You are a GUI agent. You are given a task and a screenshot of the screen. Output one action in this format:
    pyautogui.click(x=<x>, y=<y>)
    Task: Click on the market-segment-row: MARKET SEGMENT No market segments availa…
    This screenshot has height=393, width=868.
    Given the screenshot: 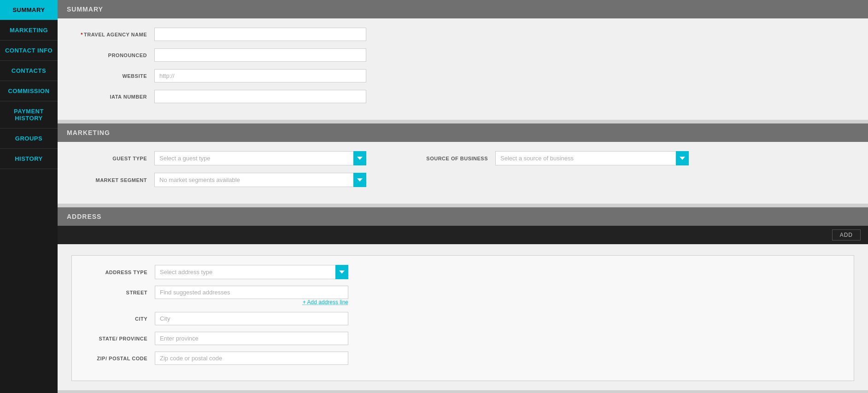 What is the action you would take?
    pyautogui.click(x=463, y=180)
    